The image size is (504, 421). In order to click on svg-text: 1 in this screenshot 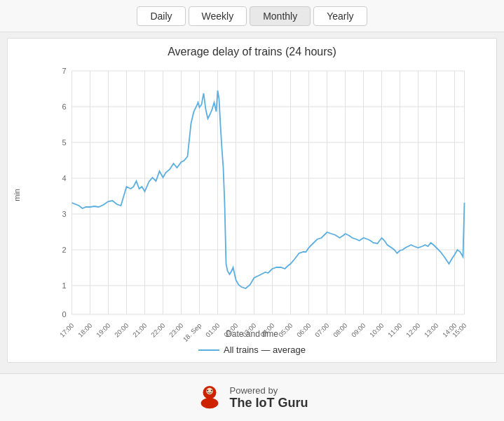, I will do `click(64, 286)`.